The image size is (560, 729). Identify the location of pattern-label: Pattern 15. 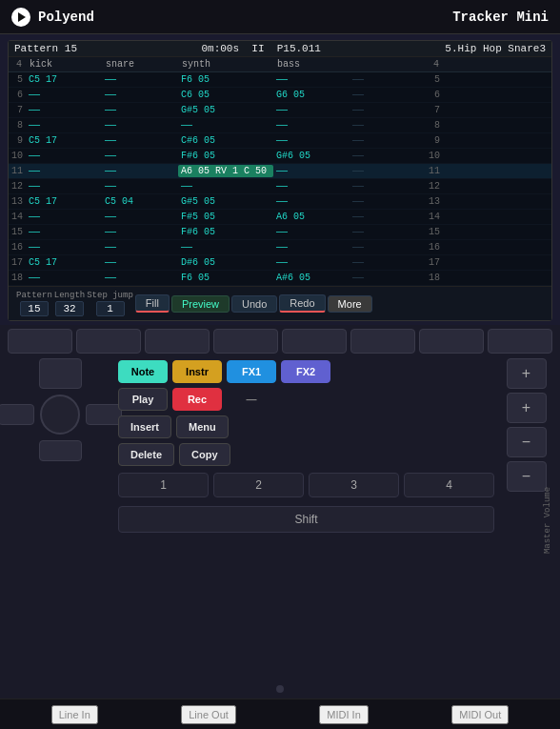
(46, 49).